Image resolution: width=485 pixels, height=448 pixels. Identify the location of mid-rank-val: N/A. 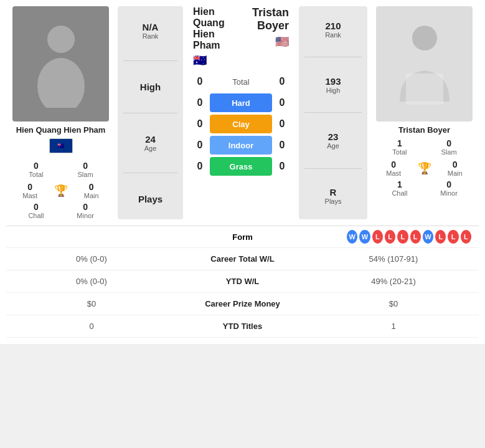
(151, 27).